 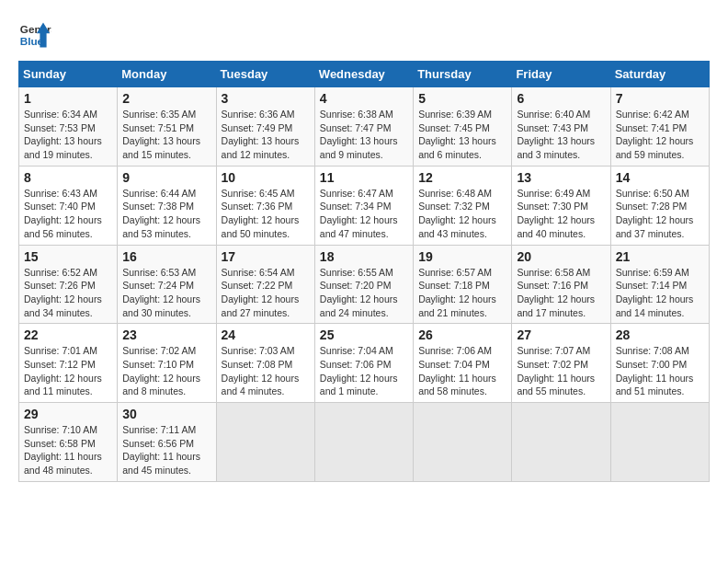 I want to click on day-info: Sunrise: 6:36 AMSunset: 7:49 PMDaylight:…, so click(x=261, y=134).